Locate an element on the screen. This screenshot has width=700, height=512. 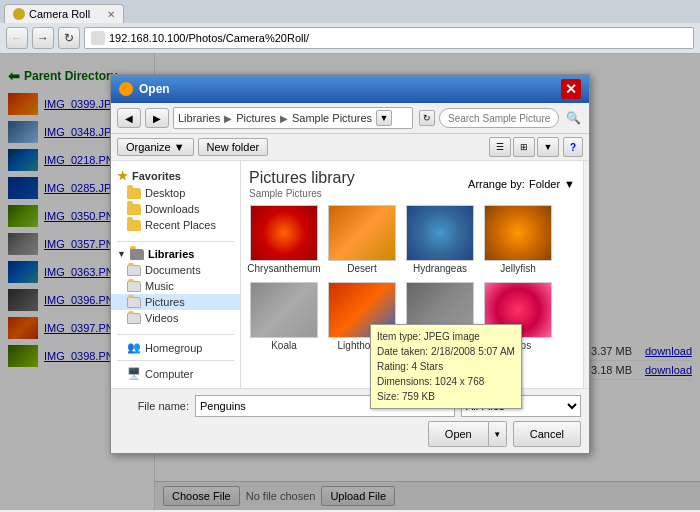
recent-places-label: Recent Places is located at coordinates (180, 225).